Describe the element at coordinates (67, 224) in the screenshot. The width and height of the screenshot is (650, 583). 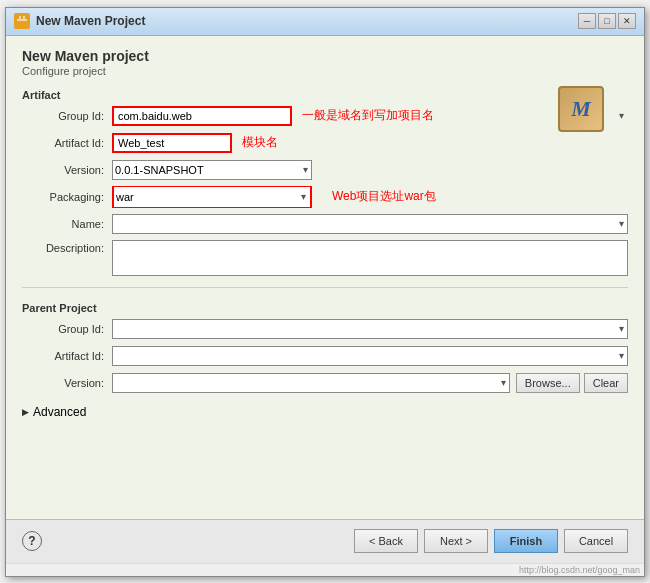
I see `name-label: Name:` at that location.